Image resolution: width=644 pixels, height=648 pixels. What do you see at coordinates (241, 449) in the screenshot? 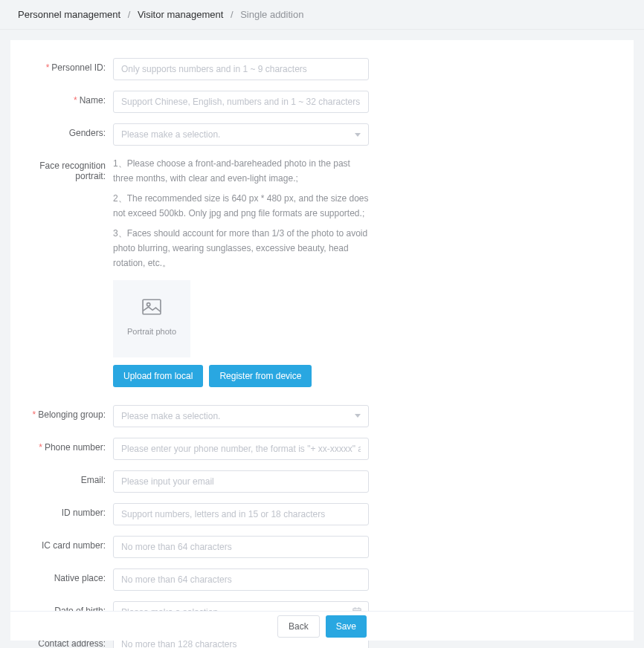
I see `phone-number-input` at bounding box center [241, 449].